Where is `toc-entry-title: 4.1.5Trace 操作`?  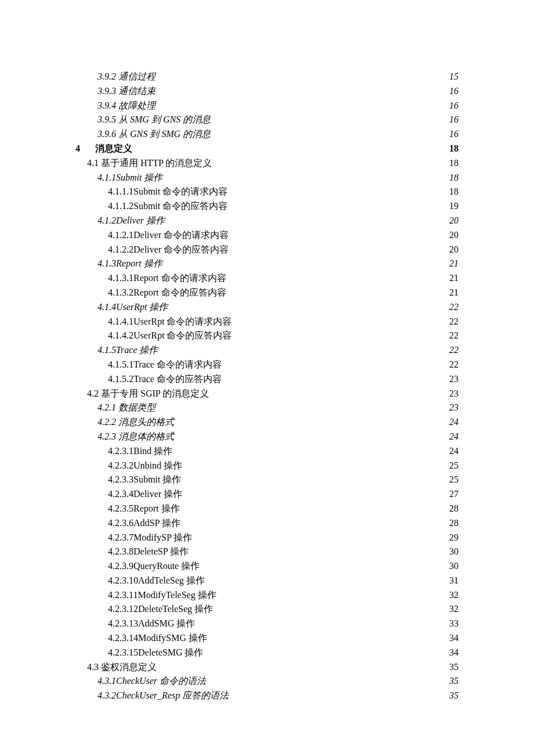 toc-entry-title: 4.1.5Trace 操作 is located at coordinates (128, 351).